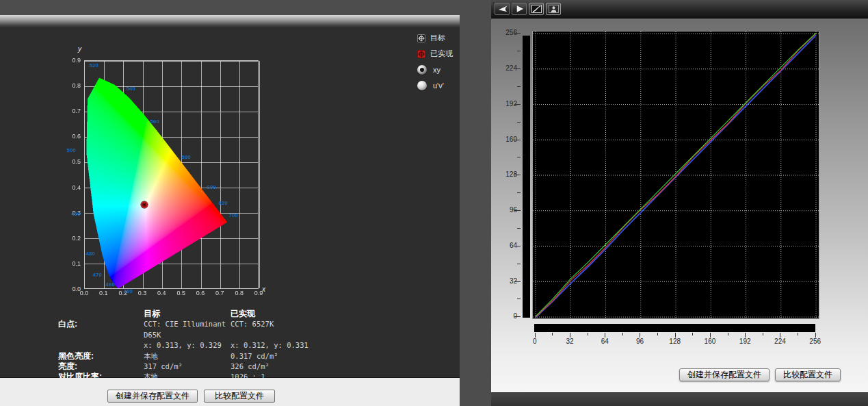  Describe the element at coordinates (187, 356) in the screenshot. I see `summary-target-value: 本地` at that location.